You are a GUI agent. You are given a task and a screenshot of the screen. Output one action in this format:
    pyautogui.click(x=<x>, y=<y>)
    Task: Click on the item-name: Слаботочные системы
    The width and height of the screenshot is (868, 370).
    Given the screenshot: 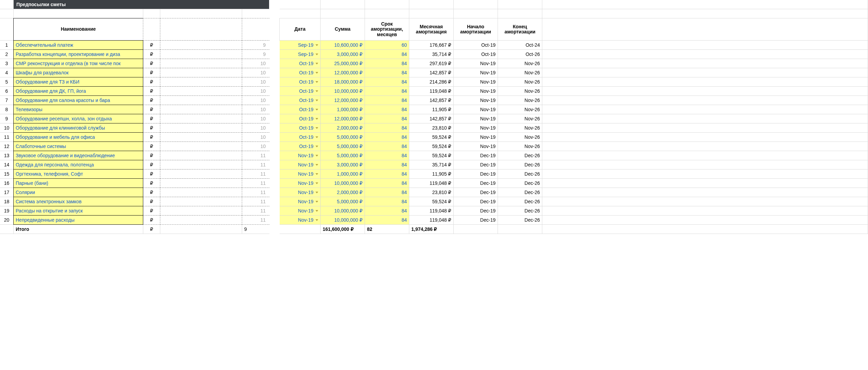 What is the action you would take?
    pyautogui.click(x=78, y=146)
    